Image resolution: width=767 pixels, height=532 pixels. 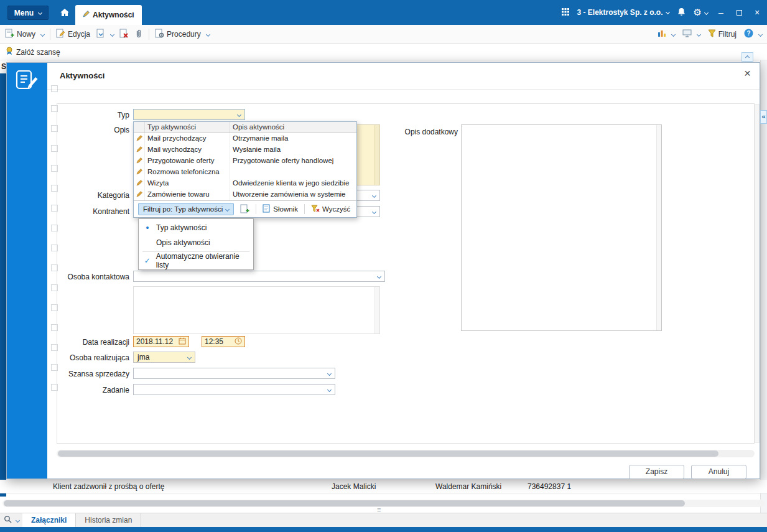 I want to click on opportunity-icon, so click(x=9, y=52).